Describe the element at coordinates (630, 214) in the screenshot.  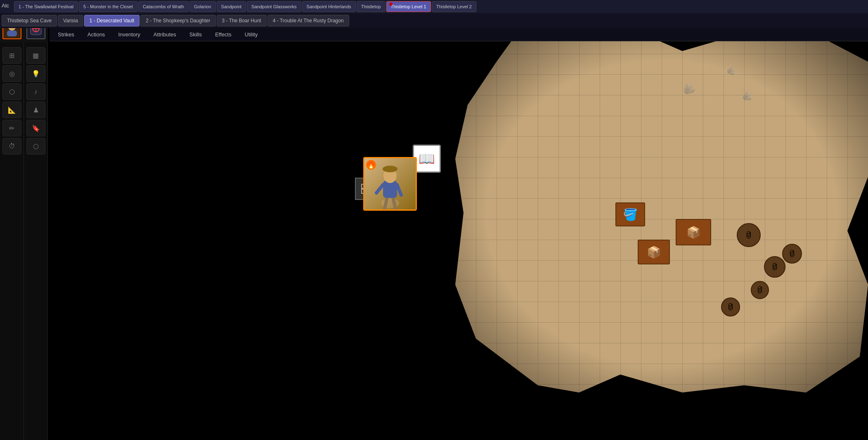
I see `chest-token-1: 🪣` at that location.